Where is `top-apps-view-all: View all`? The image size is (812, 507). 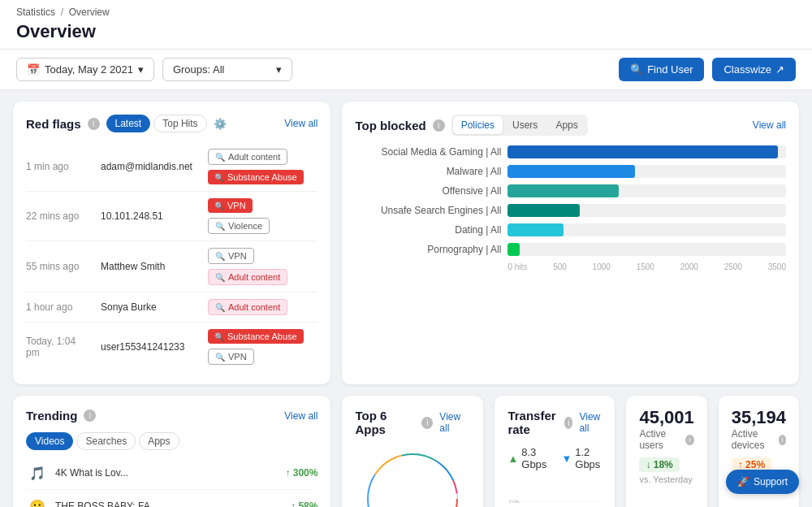 top-apps-view-all: View all is located at coordinates (455, 422).